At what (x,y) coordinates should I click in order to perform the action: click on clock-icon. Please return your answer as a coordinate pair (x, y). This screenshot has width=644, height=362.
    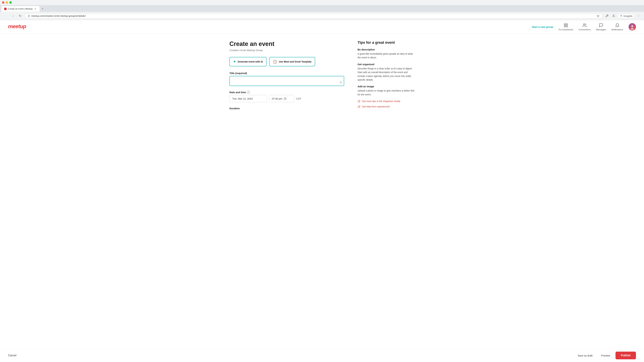
    Looking at the image, I should click on (285, 99).